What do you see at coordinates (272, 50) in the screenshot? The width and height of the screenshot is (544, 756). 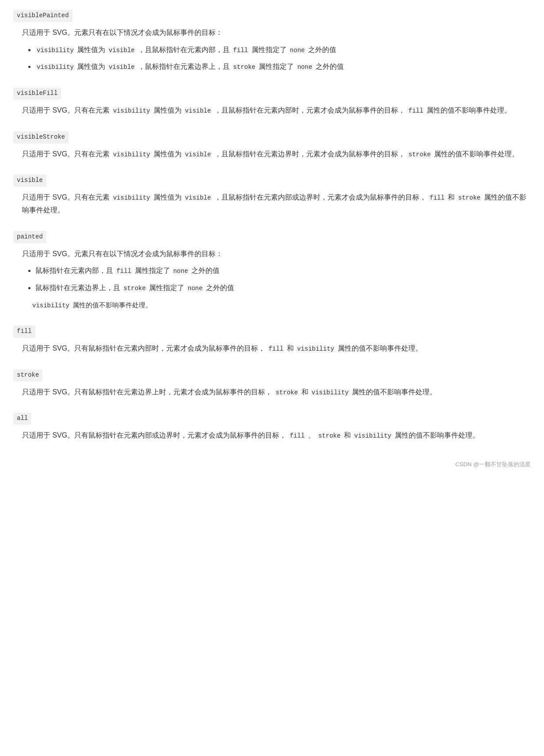 I see `section-body-visiblePainted: 只适用于 SVG。元素只有在以下情况才会成为鼠标事件的目标： visibilit…` at bounding box center [272, 50].